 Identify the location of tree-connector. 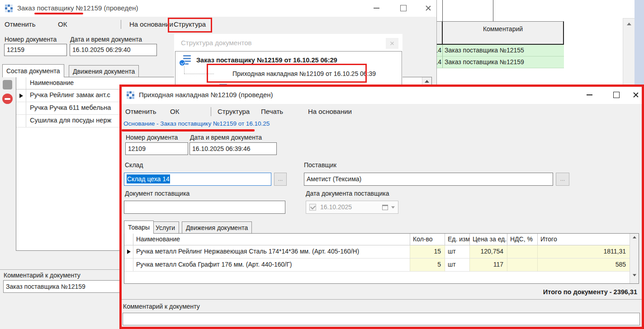
(185, 70).